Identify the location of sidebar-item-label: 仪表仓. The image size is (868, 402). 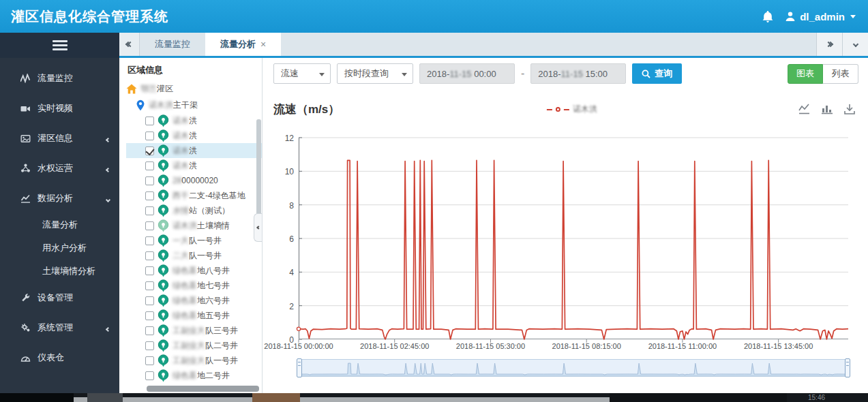
(50, 358).